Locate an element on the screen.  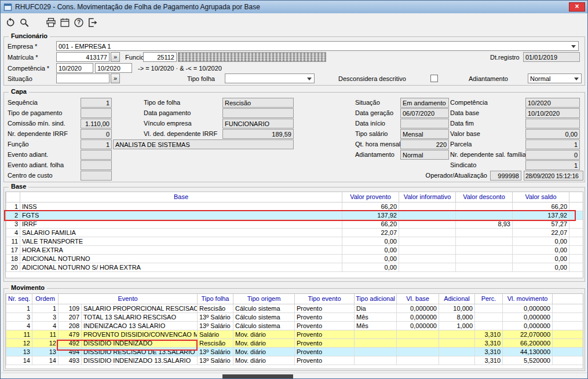
movimento-column-header: Ordem is located at coordinates (45, 299).